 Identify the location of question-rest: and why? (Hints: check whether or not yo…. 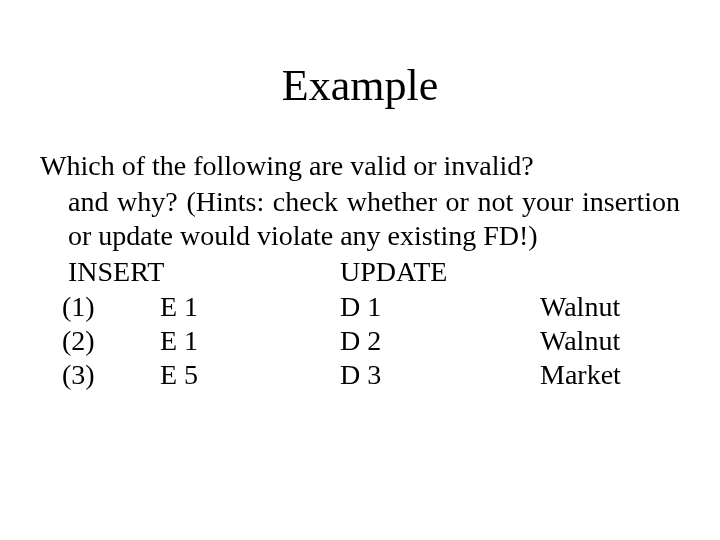
(360, 219).